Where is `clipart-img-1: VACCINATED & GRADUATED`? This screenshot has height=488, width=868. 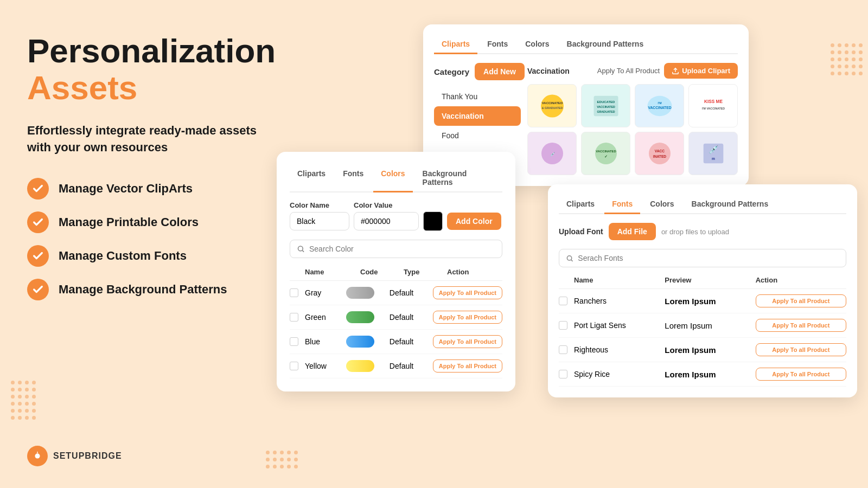 clipart-img-1: VACCINATED & GRADUATED is located at coordinates (552, 106).